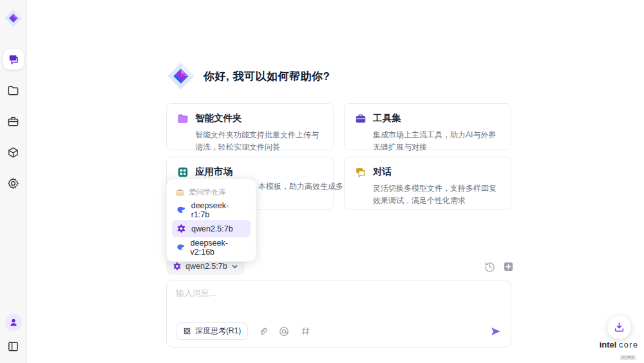 The image size is (644, 363). Describe the element at coordinates (489, 267) in the screenshot. I see `history-icon` at that location.